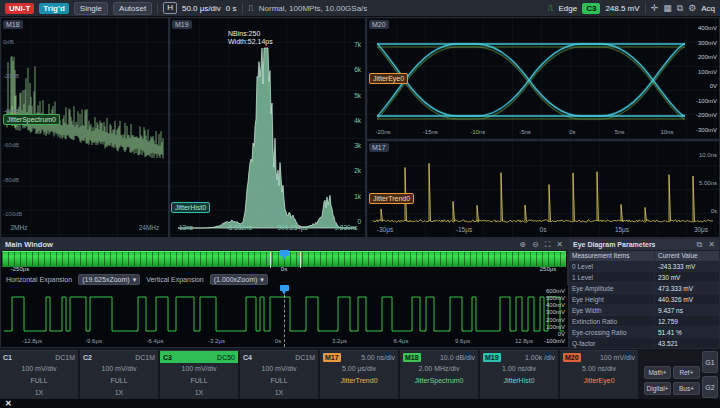 The width and height of the screenshot is (720, 408). Describe the element at coordinates (687, 310) in the screenshot. I see `measurement-value: 9.437 ns` at that location.